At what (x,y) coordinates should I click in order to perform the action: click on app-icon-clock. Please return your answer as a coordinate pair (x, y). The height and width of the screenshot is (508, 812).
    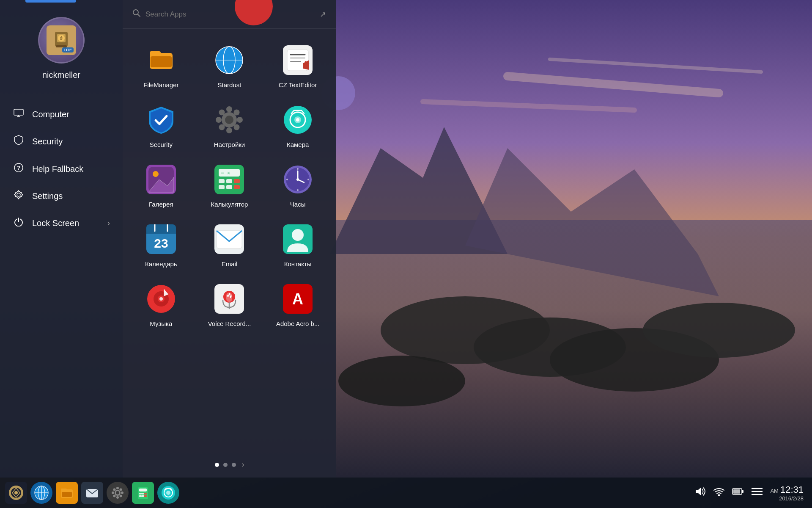
    Looking at the image, I should click on (298, 179).